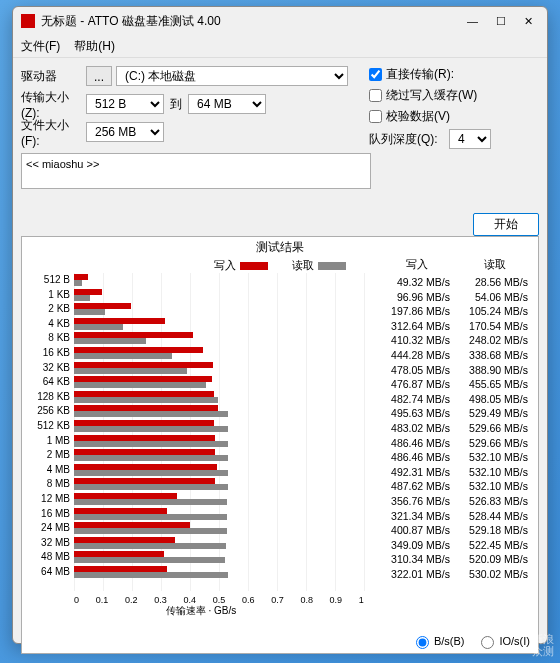  Describe the element at coordinates (404, 140) in the screenshot. I see `queue-label: 队列深度(Q):` at that location.